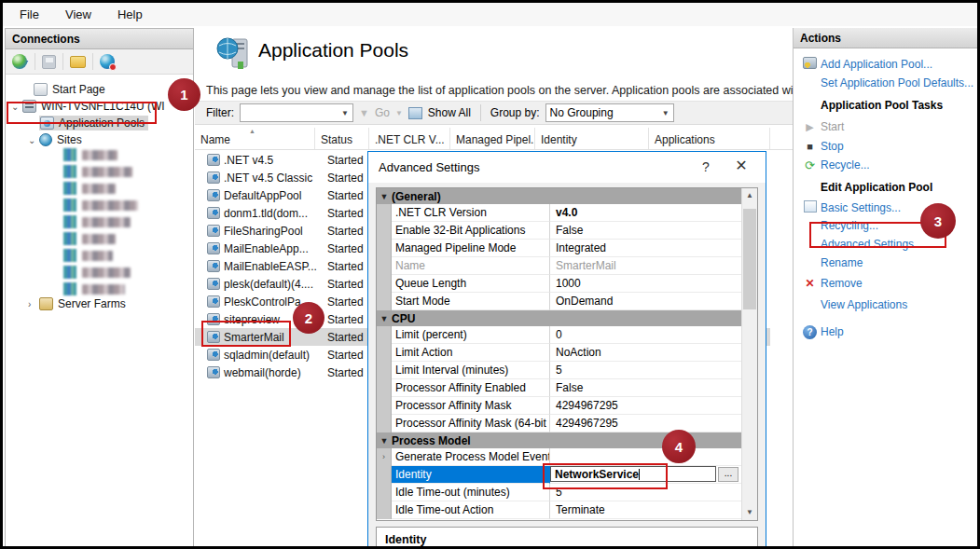 This screenshot has height=549, width=980. What do you see at coordinates (886, 165) in the screenshot?
I see `action-recycle: ⟳ Recycle...` at bounding box center [886, 165].